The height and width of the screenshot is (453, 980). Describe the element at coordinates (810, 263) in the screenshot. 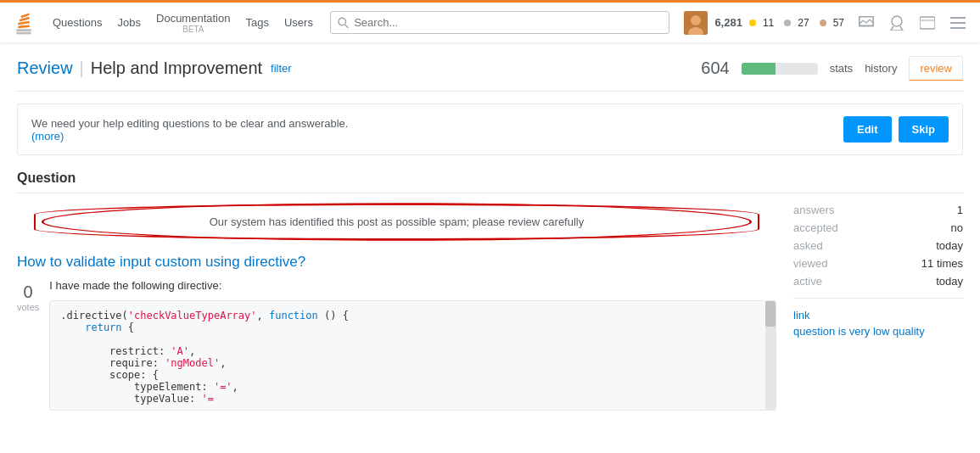

I see `viewed-label: viewed` at that location.